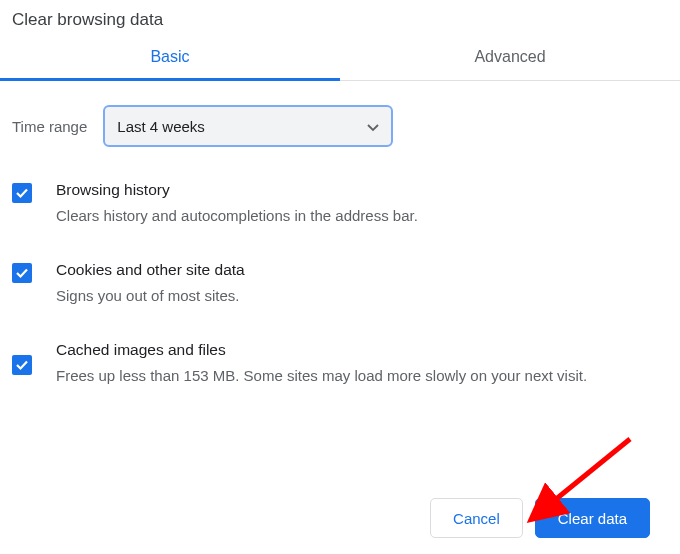 This screenshot has width=680, height=554. I want to click on dialog-title: Clear browsing data, so click(340, 24).